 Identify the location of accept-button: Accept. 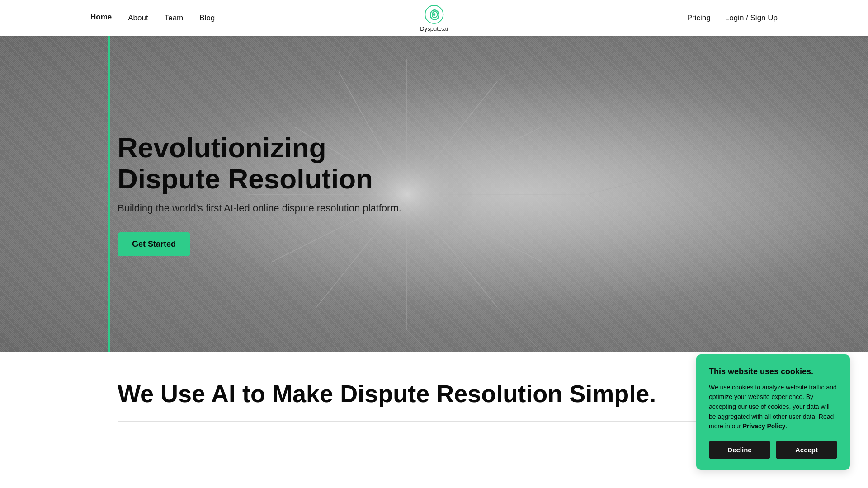
(807, 450).